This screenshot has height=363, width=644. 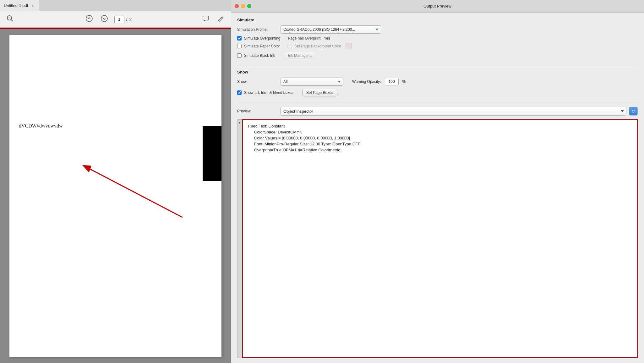 What do you see at coordinates (437, 56) in the screenshot?
I see `simulate-black-ink-row: Simulate Black Ink Ink Manager...` at bounding box center [437, 56].